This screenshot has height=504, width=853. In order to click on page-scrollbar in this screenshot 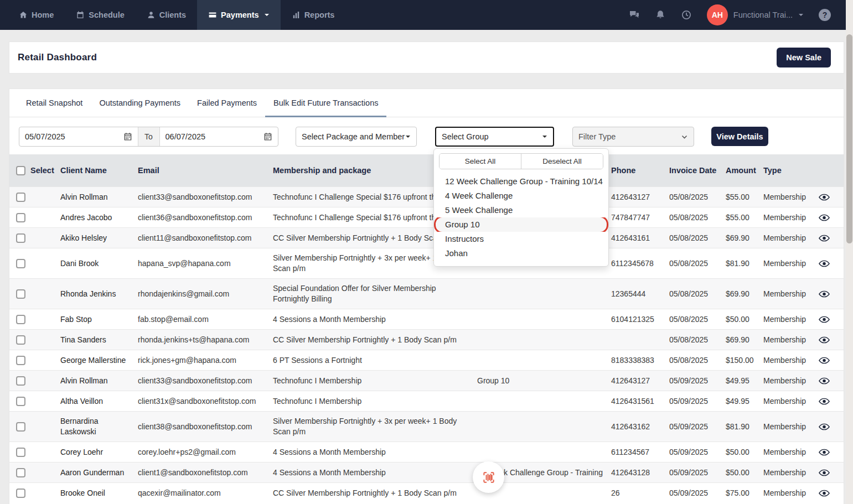, I will do `click(849, 252)`.